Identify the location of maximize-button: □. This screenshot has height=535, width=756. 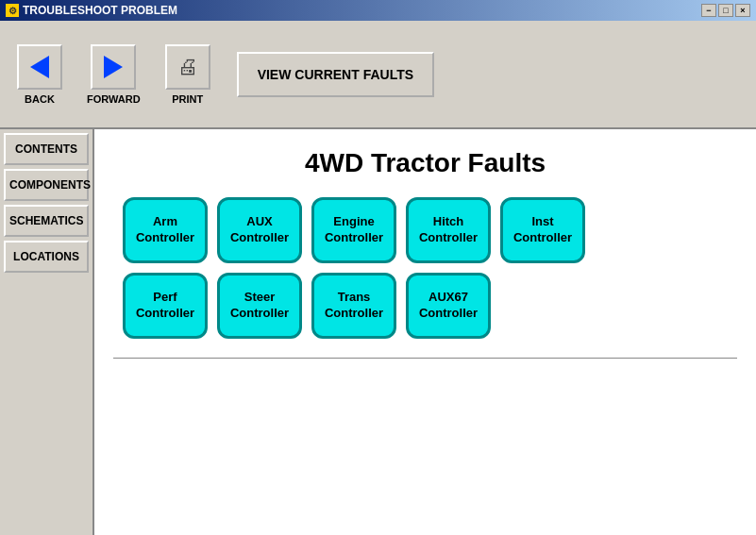
(726, 10).